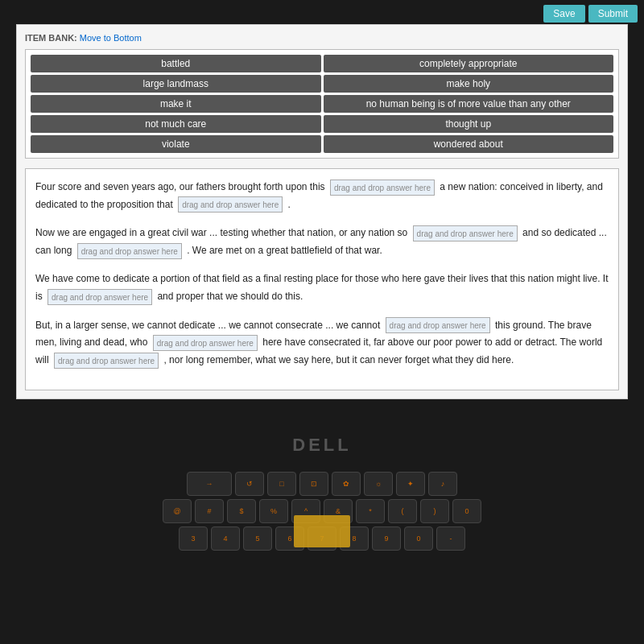 This screenshot has height=644, width=644. I want to click on key-tab: →, so click(209, 484).